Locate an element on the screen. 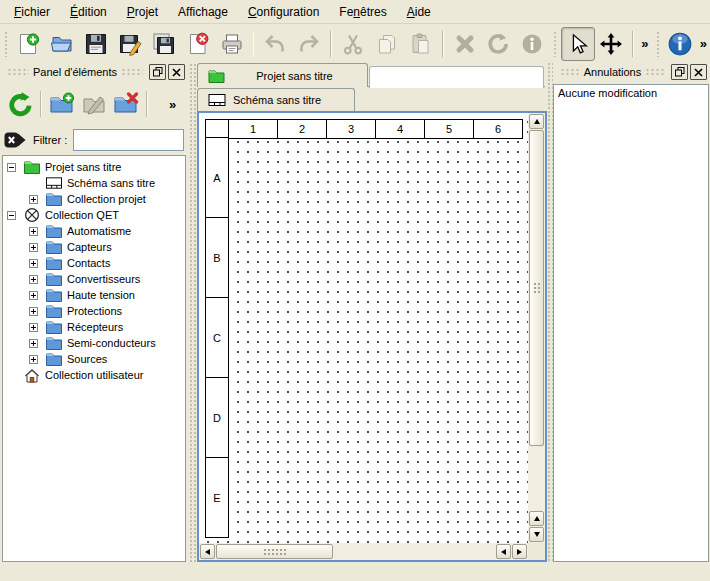 This screenshot has width=710, height=581. filter-input is located at coordinates (128, 140).